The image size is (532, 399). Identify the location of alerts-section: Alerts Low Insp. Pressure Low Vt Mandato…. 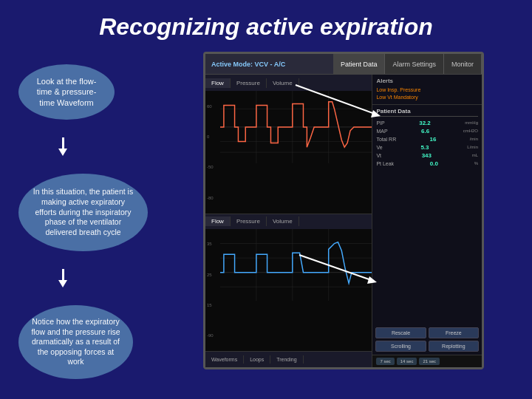
(427, 90).